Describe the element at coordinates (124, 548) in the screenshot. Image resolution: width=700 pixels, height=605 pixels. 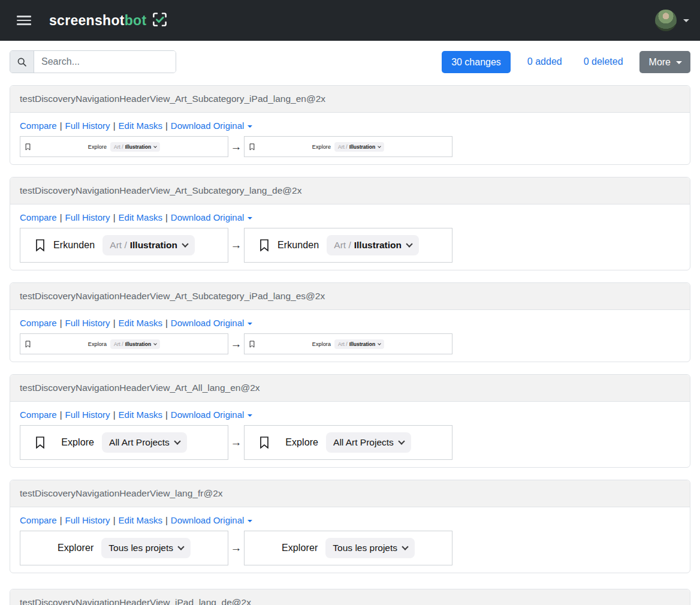
I see `screenshot-before: Explorer Tous les projets` at that location.